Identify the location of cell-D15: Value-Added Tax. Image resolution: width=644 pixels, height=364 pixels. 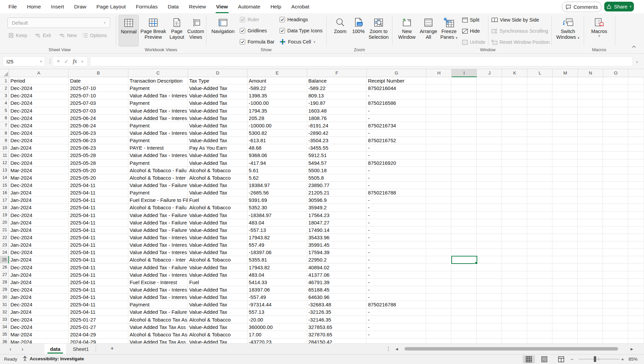
(218, 185).